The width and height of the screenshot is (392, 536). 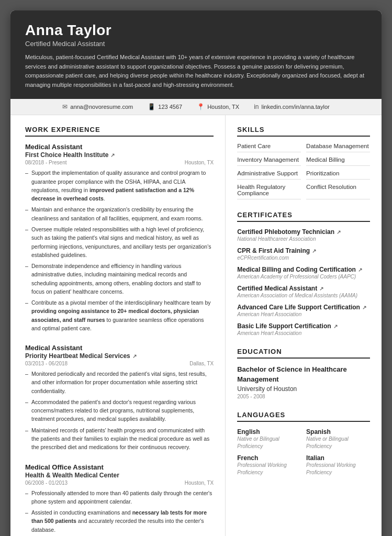 What do you see at coordinates (304, 389) in the screenshot?
I see `edu-school: University of Houston` at bounding box center [304, 389].